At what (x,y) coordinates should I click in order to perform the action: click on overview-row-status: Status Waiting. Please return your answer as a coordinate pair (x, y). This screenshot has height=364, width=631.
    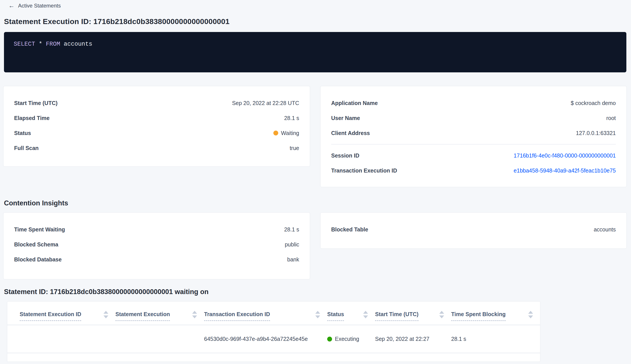
    Looking at the image, I should click on (156, 133).